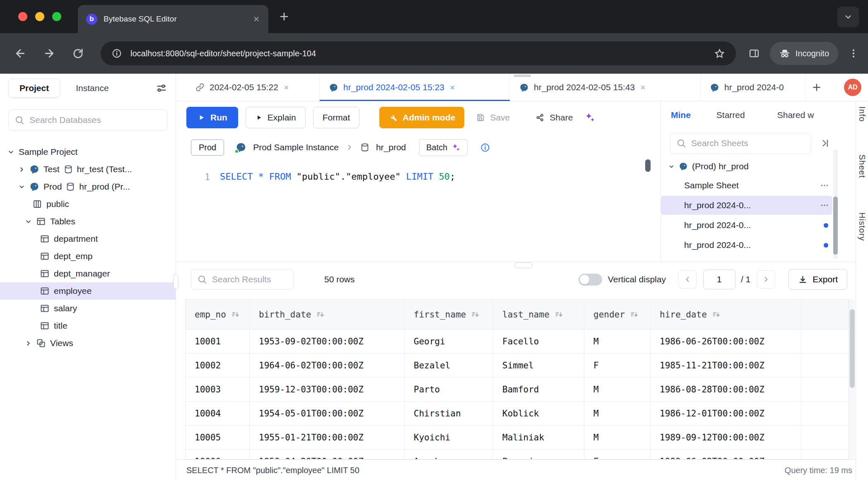 Image resolution: width=868 pixels, height=481 pixels. I want to click on column-header-first-name: first_name, so click(449, 315).